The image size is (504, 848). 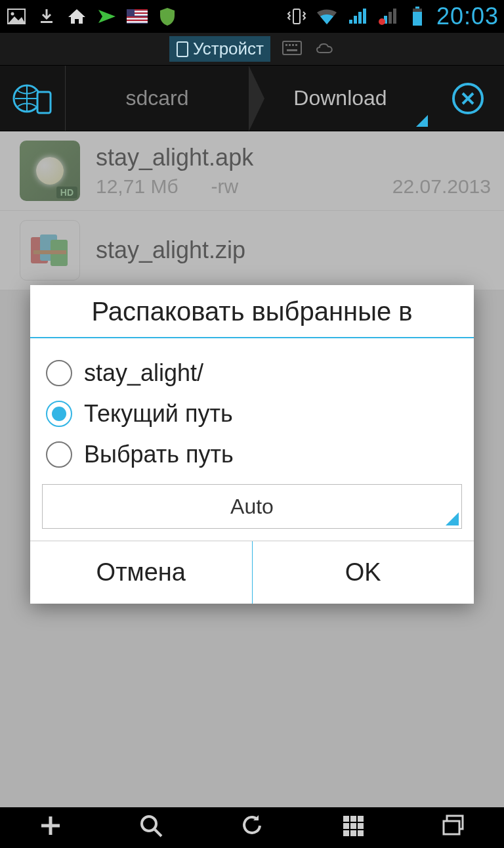 What do you see at coordinates (157, 99) in the screenshot?
I see `breadcrumb-sdcard-label: sdcard` at bounding box center [157, 99].